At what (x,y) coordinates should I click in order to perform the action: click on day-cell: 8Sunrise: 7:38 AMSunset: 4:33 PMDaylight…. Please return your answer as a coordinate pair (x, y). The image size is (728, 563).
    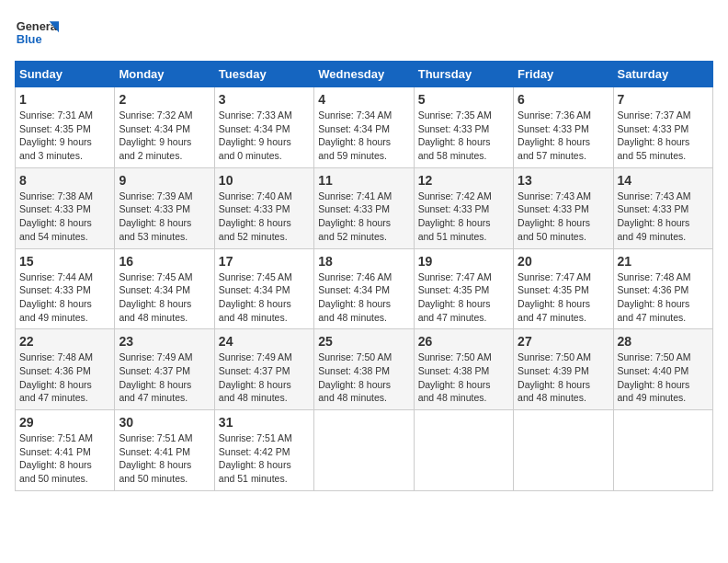
    Looking at the image, I should click on (65, 208).